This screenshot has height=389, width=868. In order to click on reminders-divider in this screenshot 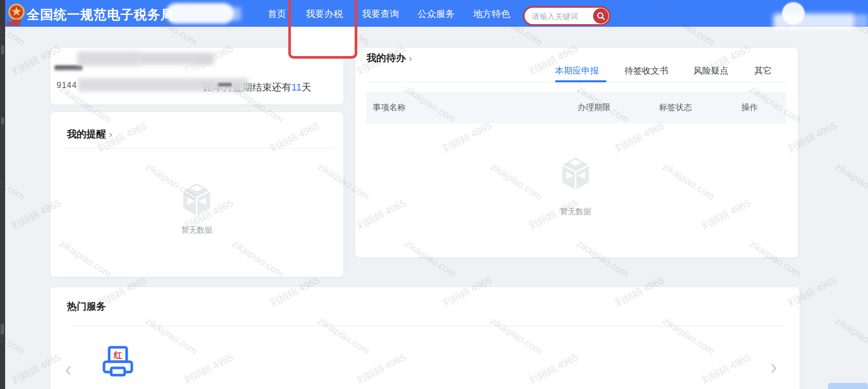, I will do `click(198, 148)`.